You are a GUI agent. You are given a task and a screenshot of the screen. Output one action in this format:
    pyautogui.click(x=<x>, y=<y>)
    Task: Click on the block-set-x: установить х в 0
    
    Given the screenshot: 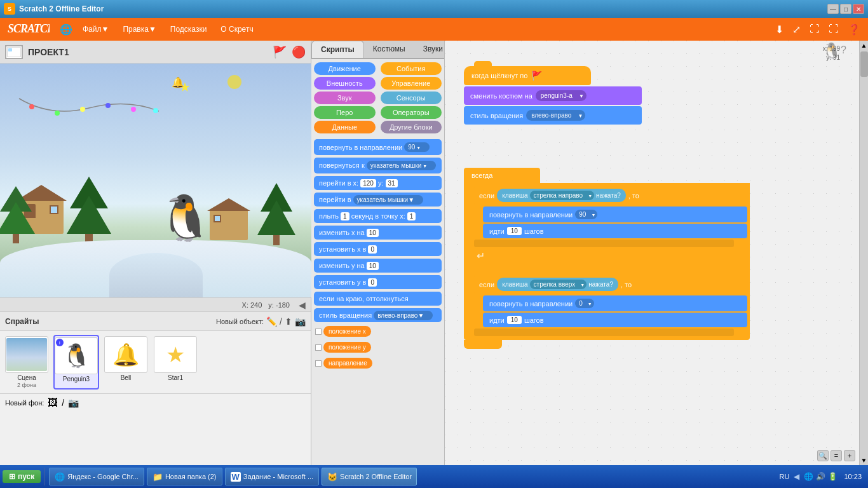 What is the action you would take?
    pyautogui.click(x=377, y=249)
    